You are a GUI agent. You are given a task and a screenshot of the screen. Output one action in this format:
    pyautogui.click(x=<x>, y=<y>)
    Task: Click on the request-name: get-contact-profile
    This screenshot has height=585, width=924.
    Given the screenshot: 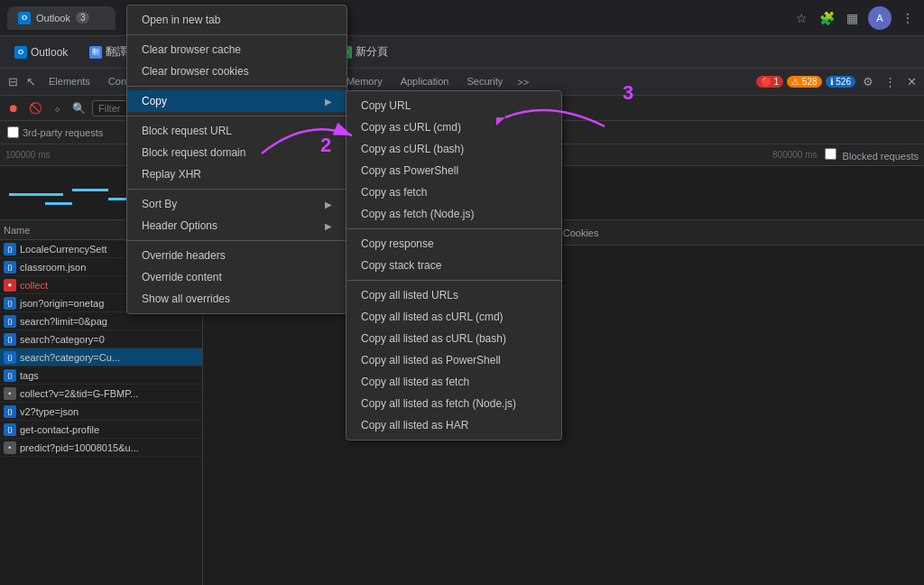 What is the action you would take?
    pyautogui.click(x=109, y=430)
    